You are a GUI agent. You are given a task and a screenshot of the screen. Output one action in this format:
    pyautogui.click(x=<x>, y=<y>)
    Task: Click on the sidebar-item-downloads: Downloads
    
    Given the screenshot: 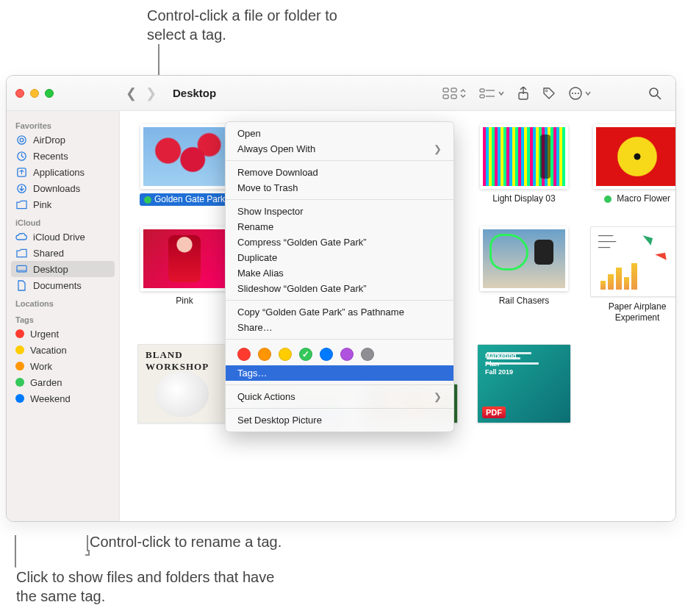 What is the action you would take?
    pyautogui.click(x=63, y=188)
    